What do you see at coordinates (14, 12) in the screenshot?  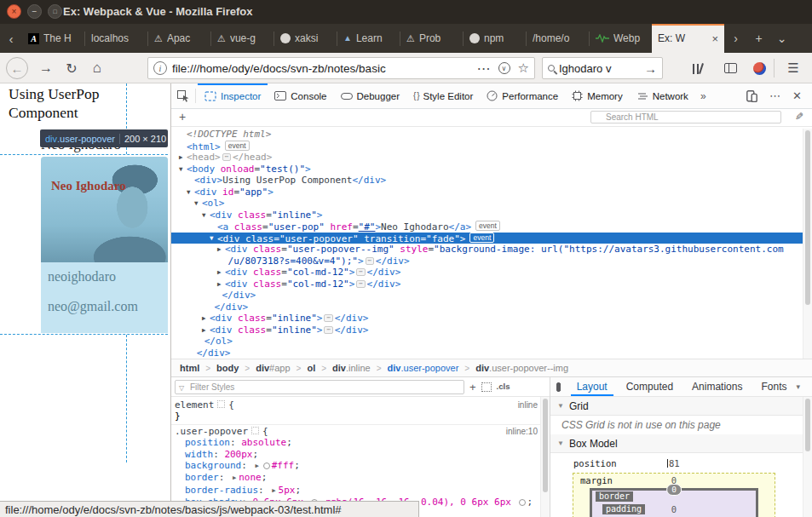 I see `window-close-icon: ×` at bounding box center [14, 12].